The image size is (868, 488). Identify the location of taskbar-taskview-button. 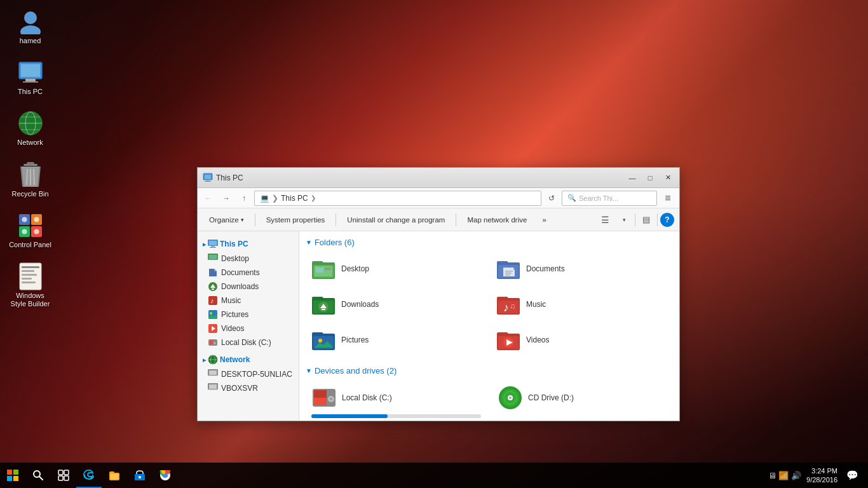
(64, 475).